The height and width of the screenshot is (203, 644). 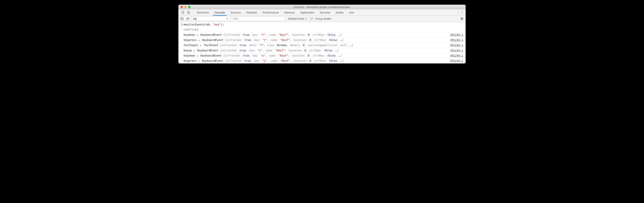 I want to click on device-toolbar-icon, so click(x=189, y=13).